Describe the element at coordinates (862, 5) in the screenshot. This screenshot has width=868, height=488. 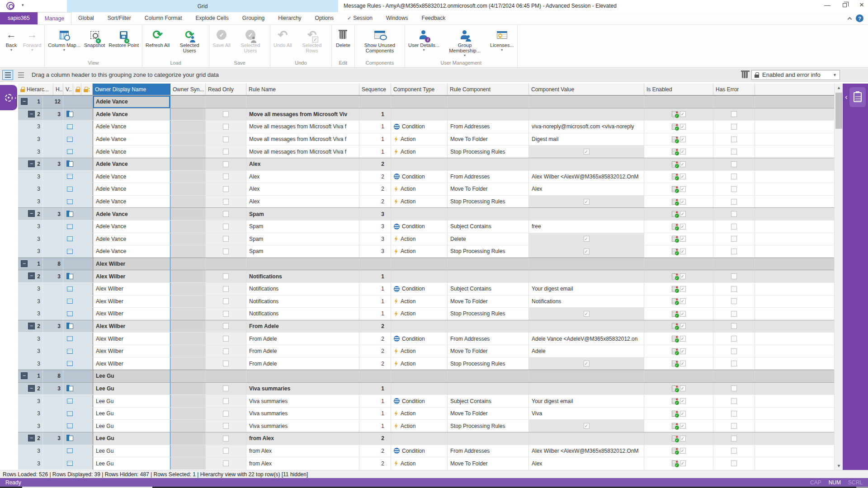
I see `close-button: ×` at that location.